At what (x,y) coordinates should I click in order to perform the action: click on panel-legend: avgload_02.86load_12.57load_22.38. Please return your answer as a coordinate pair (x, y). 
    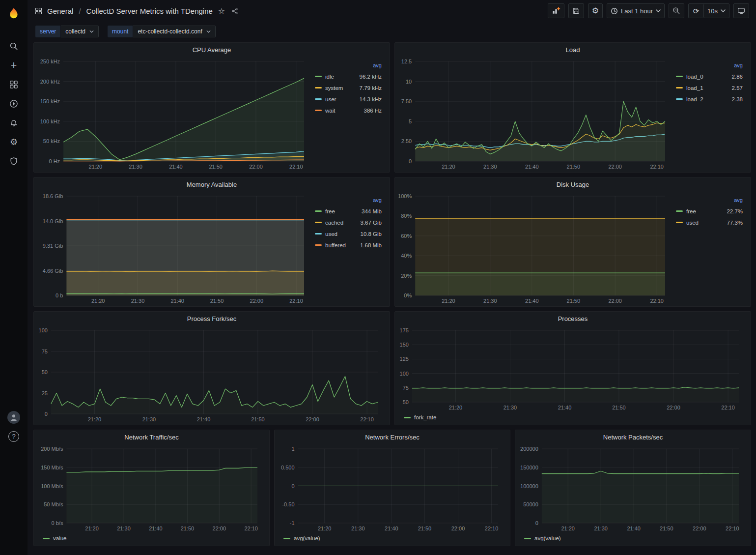
    Looking at the image, I should click on (711, 114).